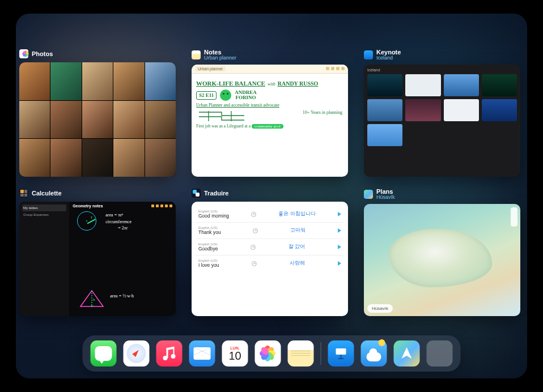  I want to click on dock-app-music, so click(169, 353).